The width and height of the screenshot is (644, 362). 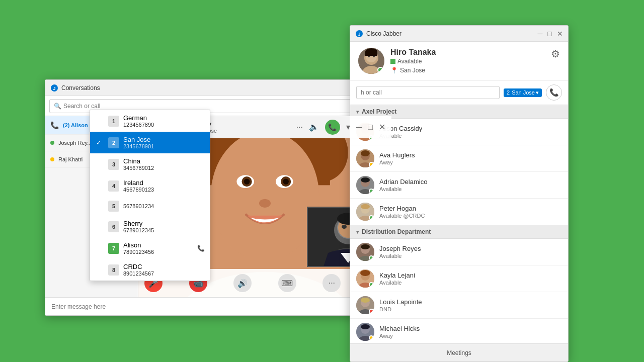 I want to click on alison-cassidy-info: Alison Cassidy Available, so click(x=471, y=132).